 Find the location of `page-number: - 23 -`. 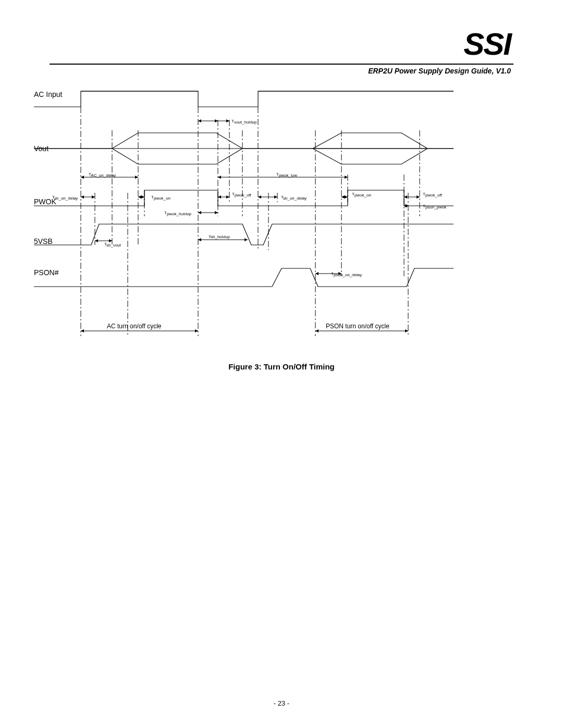

page-number: - 23 - is located at coordinates (282, 704).